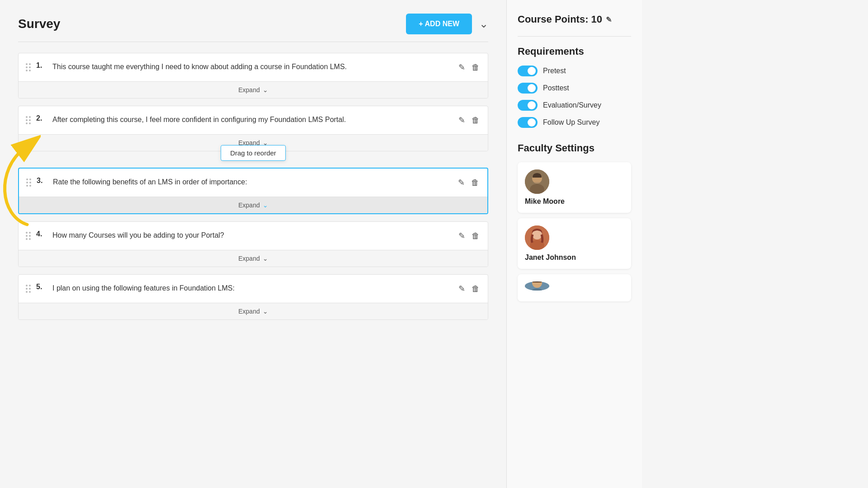 This screenshot has height=488, width=868. Describe the element at coordinates (556, 88) in the screenshot. I see `requirement-label: Posttest` at that location.